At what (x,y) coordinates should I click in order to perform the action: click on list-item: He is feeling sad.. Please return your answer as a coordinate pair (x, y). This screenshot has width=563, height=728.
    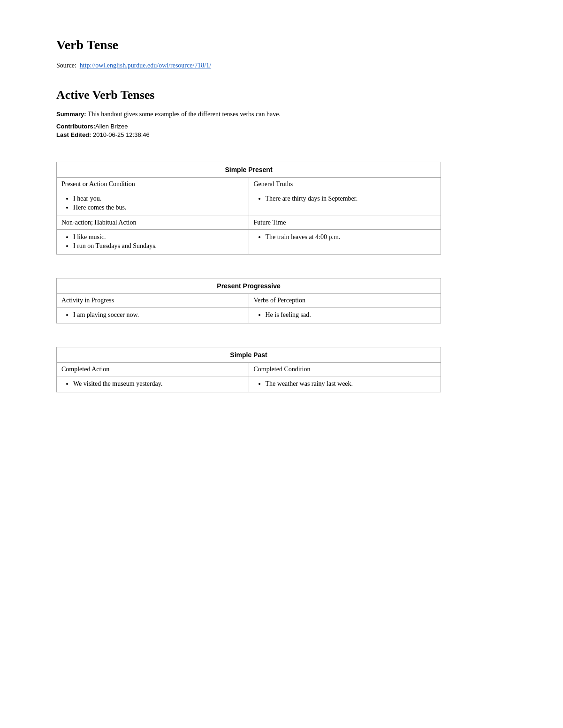
    Looking at the image, I should click on (351, 315).